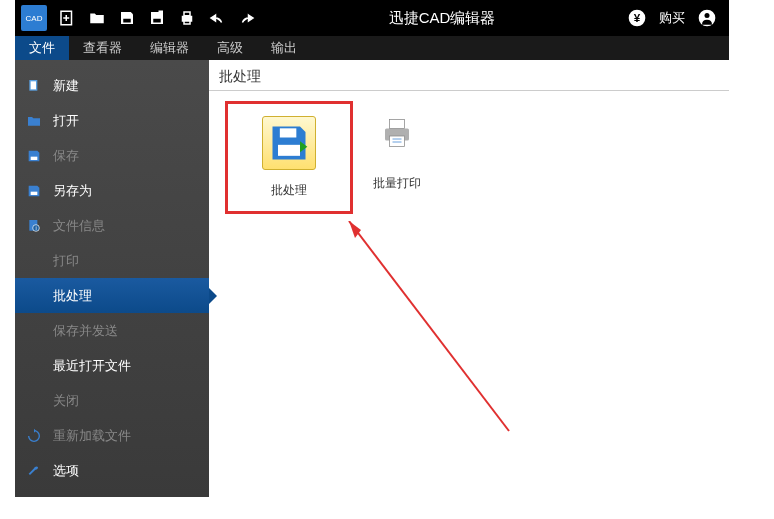  I want to click on tab-file: 文件, so click(42, 48).